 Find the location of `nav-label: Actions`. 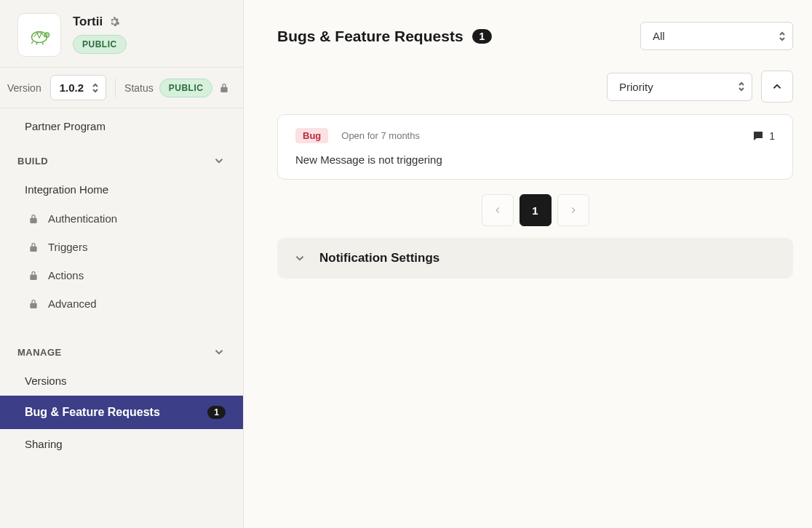

nav-label: Actions is located at coordinates (65, 275).